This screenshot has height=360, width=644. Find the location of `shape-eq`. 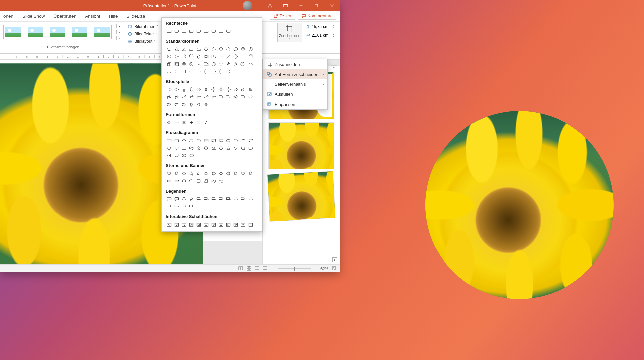

shape-eq is located at coordinates (199, 122).